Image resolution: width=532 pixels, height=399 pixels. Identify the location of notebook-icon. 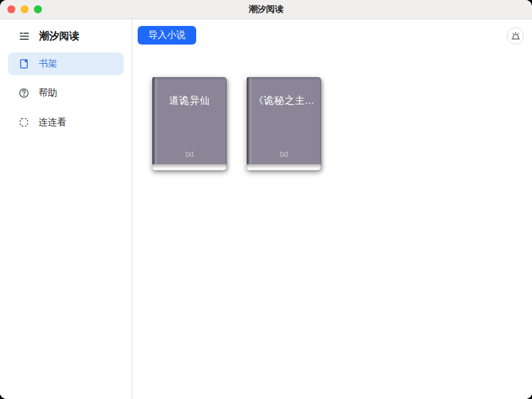
(24, 64).